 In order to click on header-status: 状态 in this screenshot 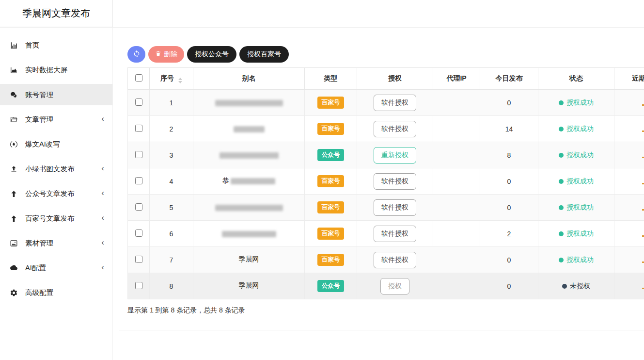, I will do `click(577, 79)`.